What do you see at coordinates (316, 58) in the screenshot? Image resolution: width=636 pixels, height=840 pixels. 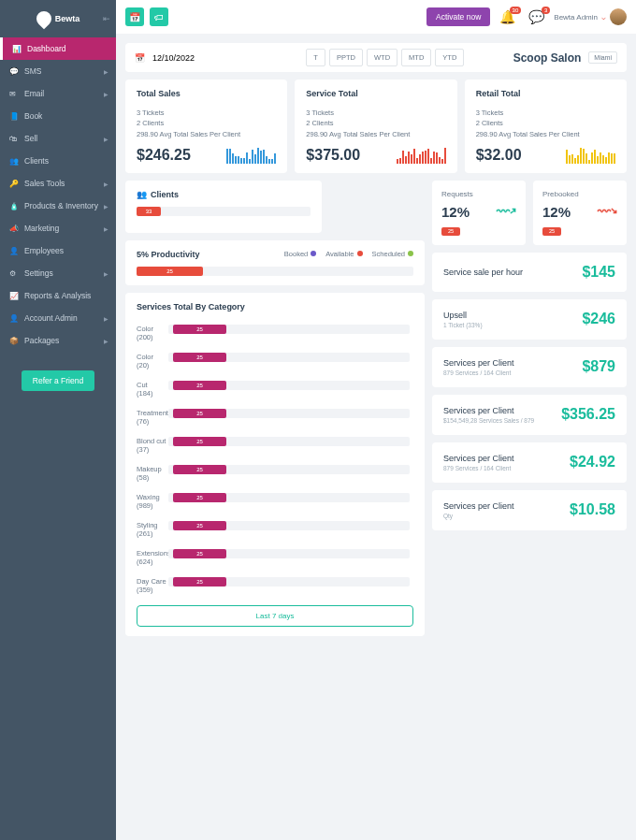 I see `period-t: T` at bounding box center [316, 58].